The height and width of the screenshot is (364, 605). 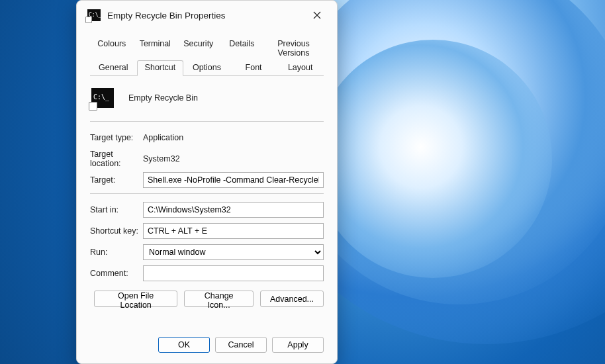 What do you see at coordinates (163, 98) in the screenshot?
I see `shortcut-name: Empty Recycle Bin` at bounding box center [163, 98].